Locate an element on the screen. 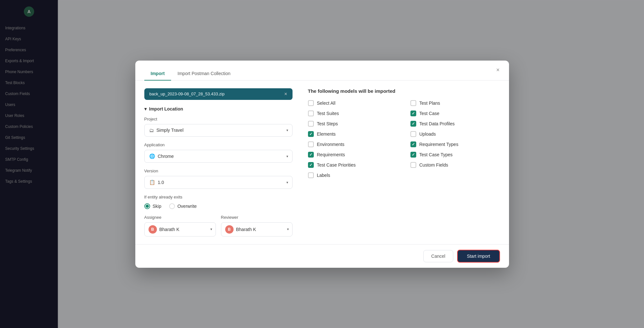 The image size is (644, 328). checkbox-labels is located at coordinates (311, 175).